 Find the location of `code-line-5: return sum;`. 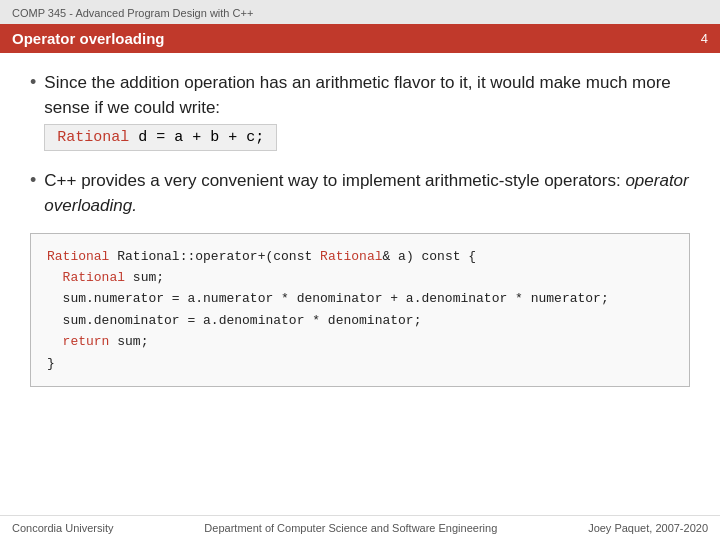

code-line-5: return sum; is located at coordinates (360, 342).